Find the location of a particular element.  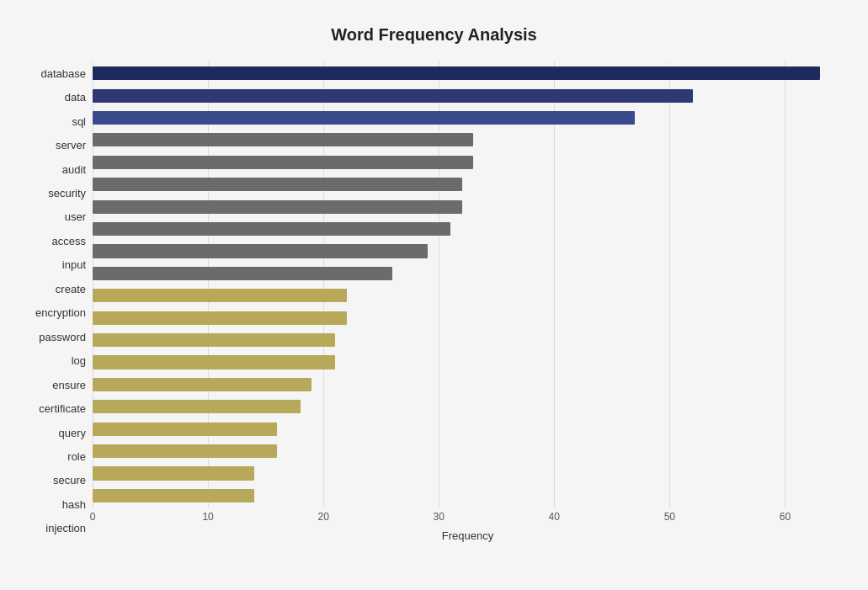

x-tick-label: 40 is located at coordinates (554, 517).